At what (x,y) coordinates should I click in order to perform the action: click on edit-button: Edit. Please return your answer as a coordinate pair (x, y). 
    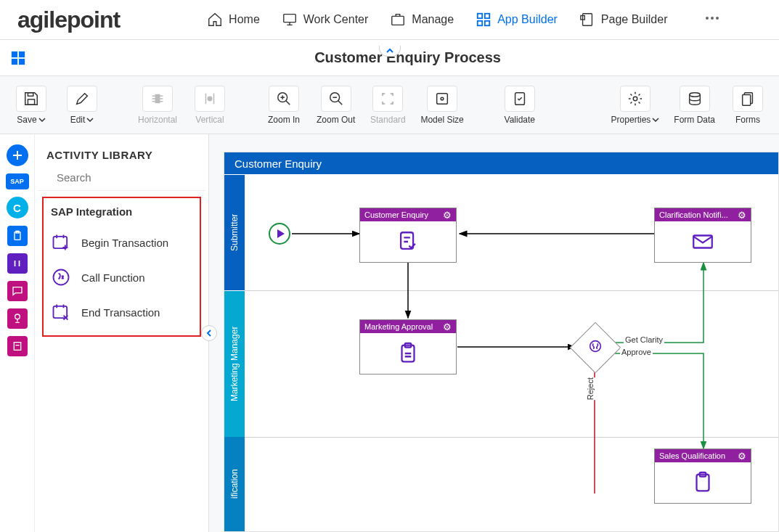
    Looking at the image, I should click on (82, 105).